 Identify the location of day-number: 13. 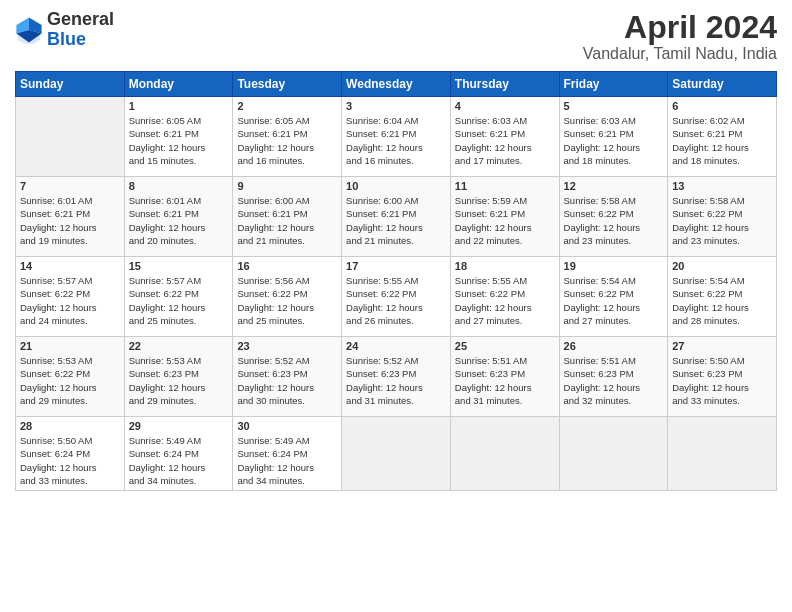
(722, 186).